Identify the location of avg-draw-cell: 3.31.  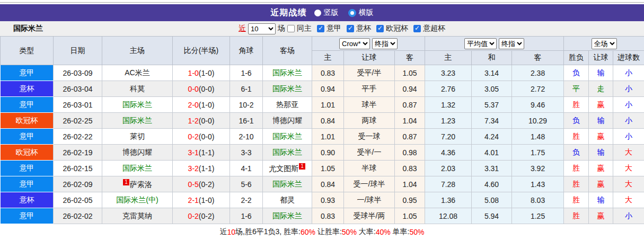
(492, 168).